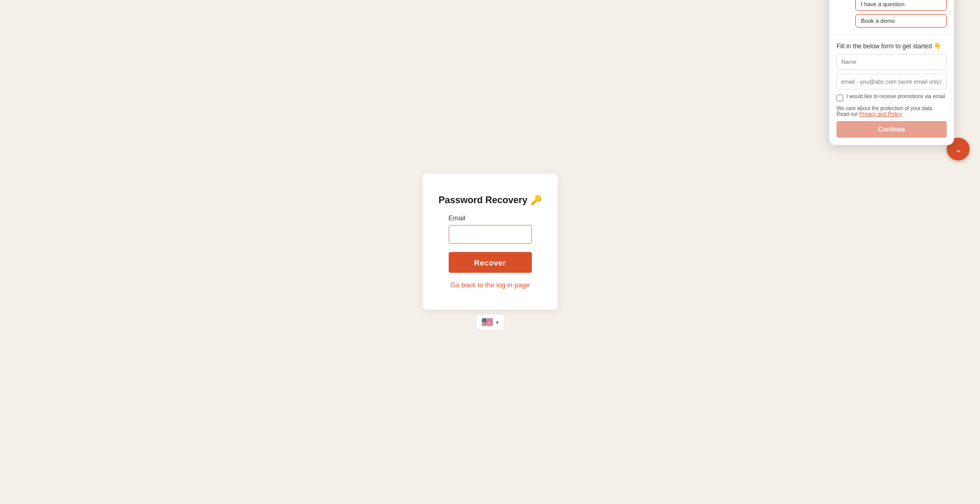  I want to click on chat-email-input, so click(892, 82).